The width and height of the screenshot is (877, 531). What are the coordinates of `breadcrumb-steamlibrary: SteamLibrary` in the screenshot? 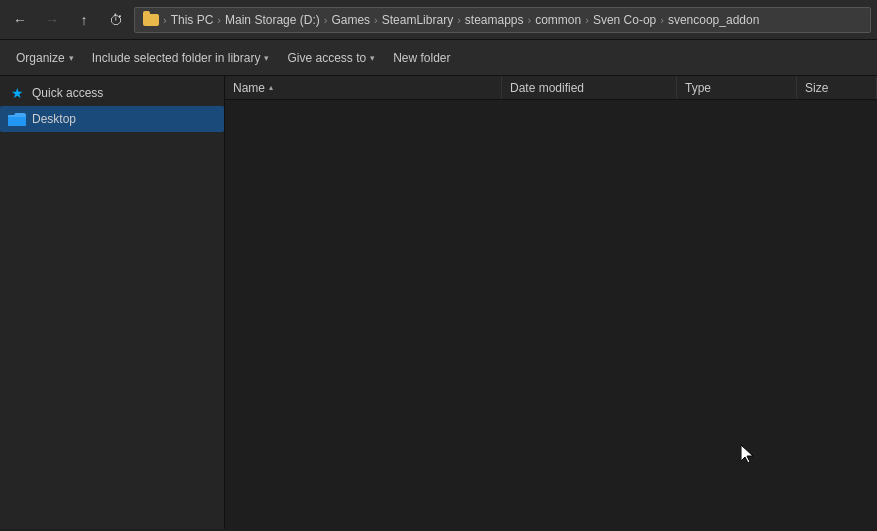 It's located at (418, 20).